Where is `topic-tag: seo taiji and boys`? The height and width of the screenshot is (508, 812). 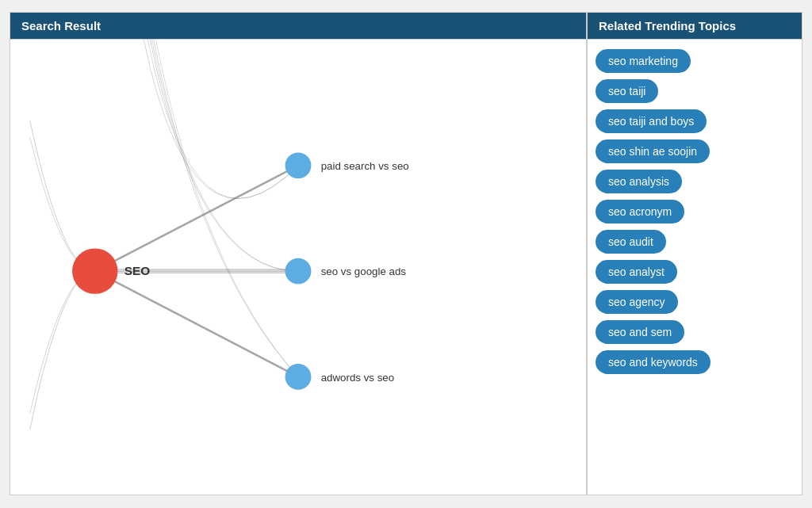 topic-tag: seo taiji and boys is located at coordinates (651, 121).